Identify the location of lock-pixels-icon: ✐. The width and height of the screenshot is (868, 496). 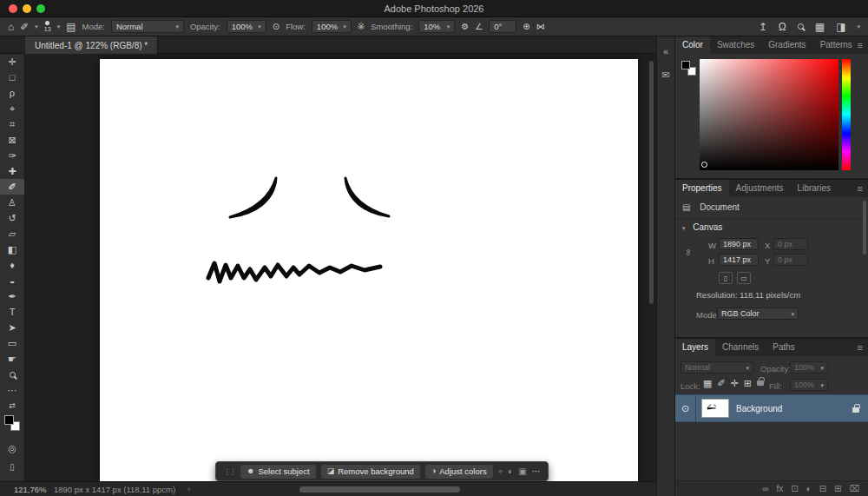
(720, 384).